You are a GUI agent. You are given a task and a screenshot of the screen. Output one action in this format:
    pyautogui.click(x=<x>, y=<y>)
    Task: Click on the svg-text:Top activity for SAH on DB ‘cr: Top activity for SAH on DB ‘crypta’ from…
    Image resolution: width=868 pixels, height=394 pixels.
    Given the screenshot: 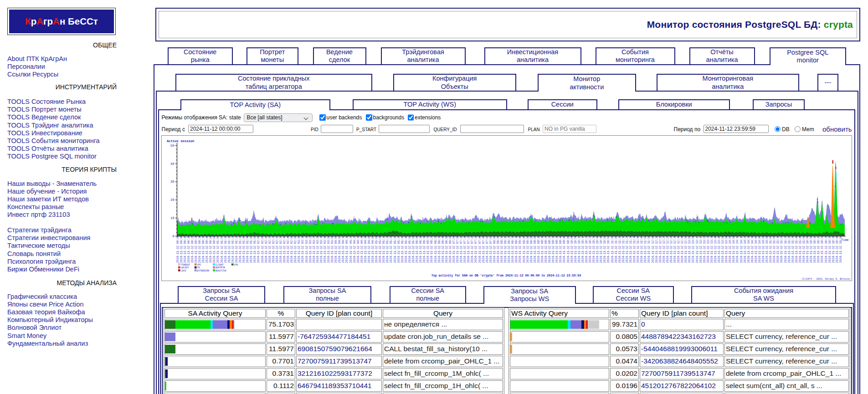 What is the action you would take?
    pyautogui.click(x=506, y=276)
    